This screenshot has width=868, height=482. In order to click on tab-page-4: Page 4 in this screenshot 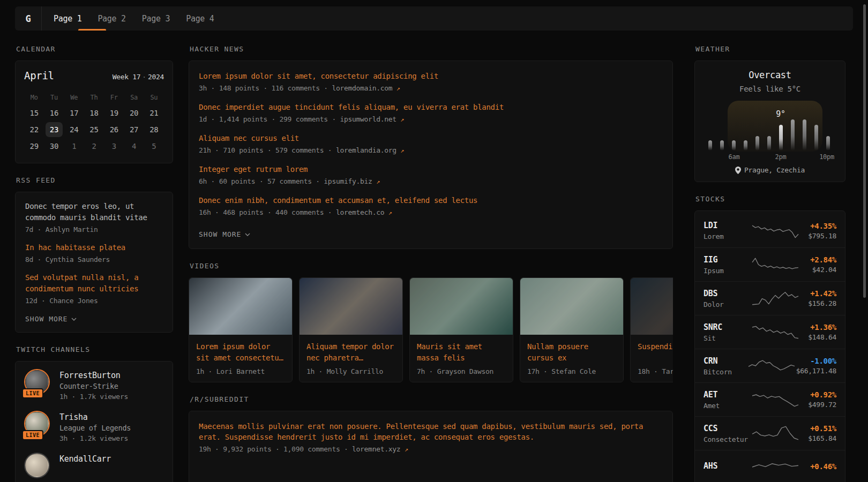, I will do `click(200, 19)`.